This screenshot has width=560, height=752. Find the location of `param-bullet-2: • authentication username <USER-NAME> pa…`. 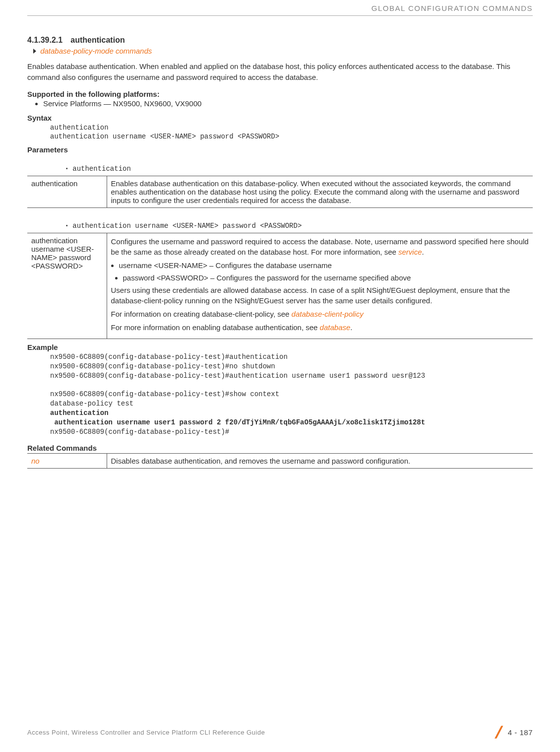

param-bullet-2: • authentication username <USER-NAME> pa… is located at coordinates (280, 221).